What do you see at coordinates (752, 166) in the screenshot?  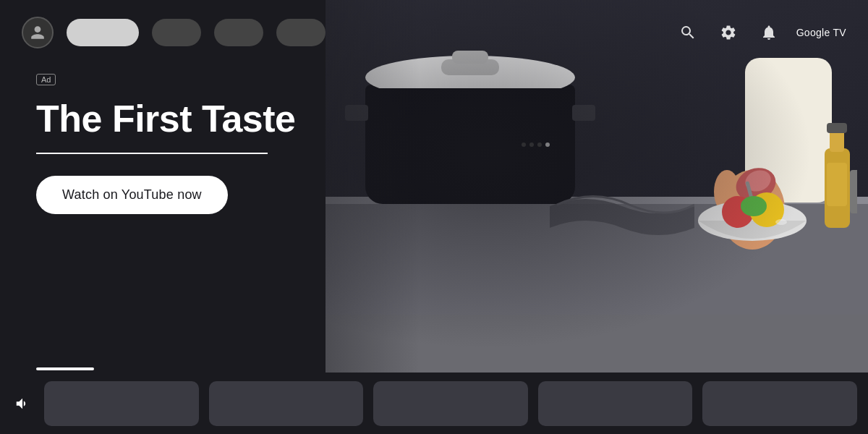 I see `hand-icon` at bounding box center [752, 166].